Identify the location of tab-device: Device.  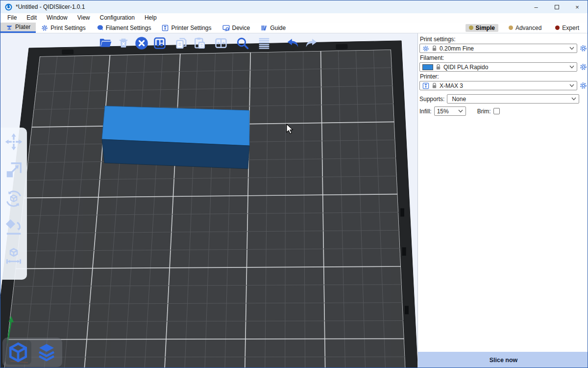
(236, 27).